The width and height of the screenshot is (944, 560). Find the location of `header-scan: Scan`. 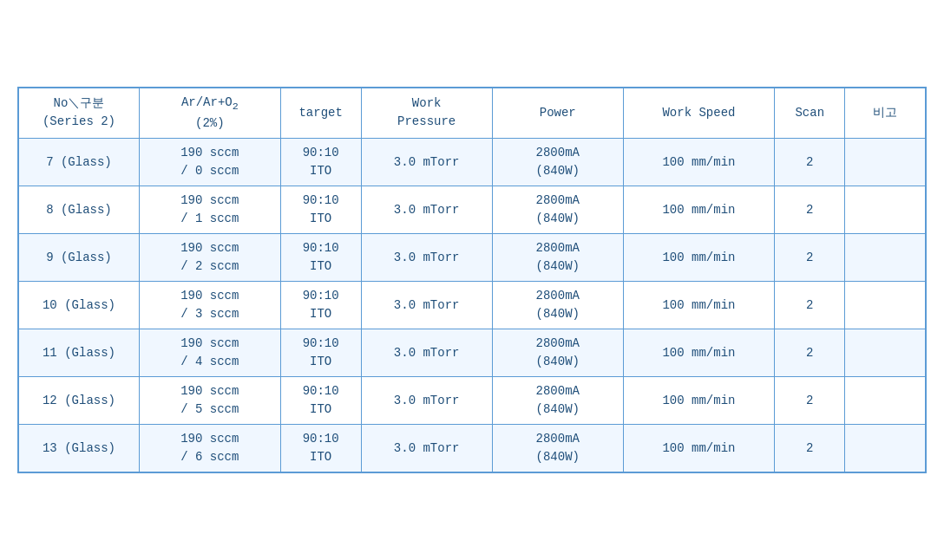

header-scan: Scan is located at coordinates (810, 113).